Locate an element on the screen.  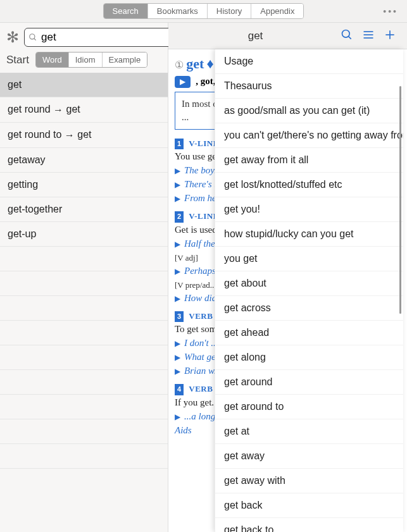
tab-search: Search is located at coordinates (126, 11).